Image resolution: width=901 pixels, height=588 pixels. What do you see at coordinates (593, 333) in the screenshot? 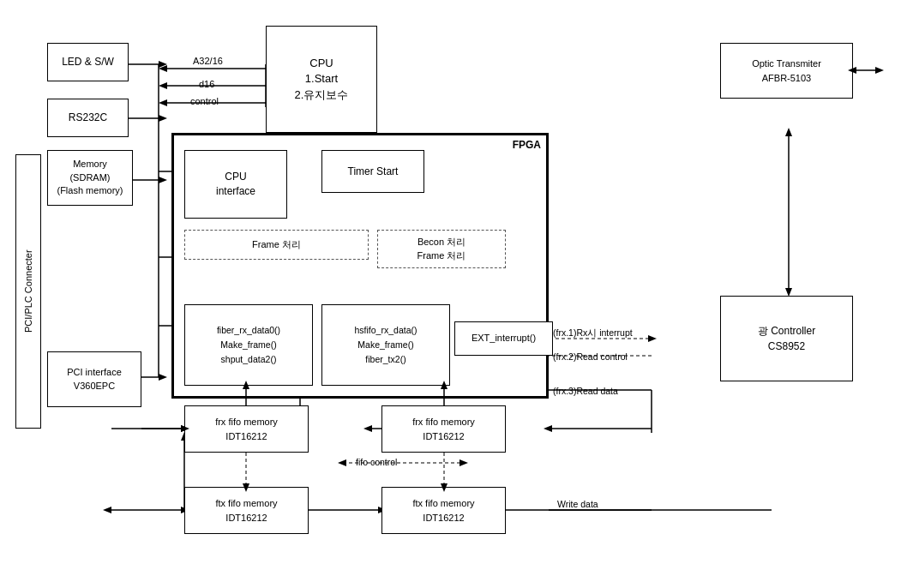
I see `frx1-label: (frx.1)Rx시 interrupt` at bounding box center [593, 333].